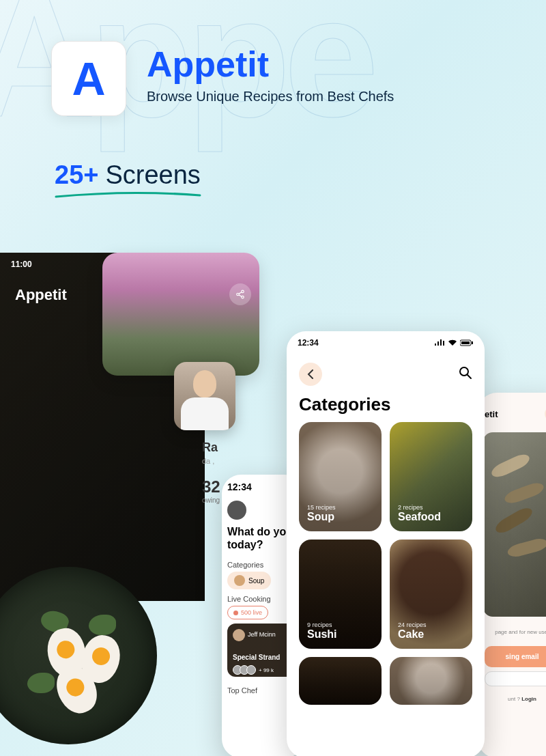  Describe the element at coordinates (340, 477) in the screenshot. I see `category-card-soup: 15 recipes Soup` at that location.